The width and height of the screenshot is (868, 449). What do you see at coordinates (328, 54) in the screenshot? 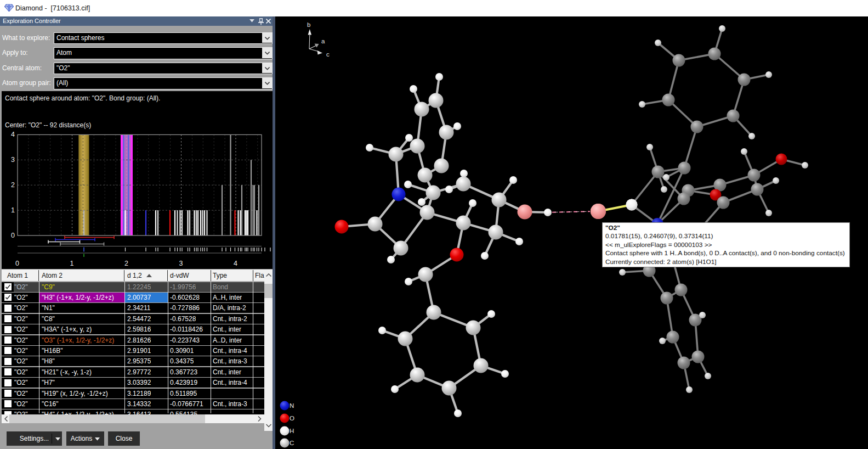
I see `svg-text: c` at bounding box center [328, 54].